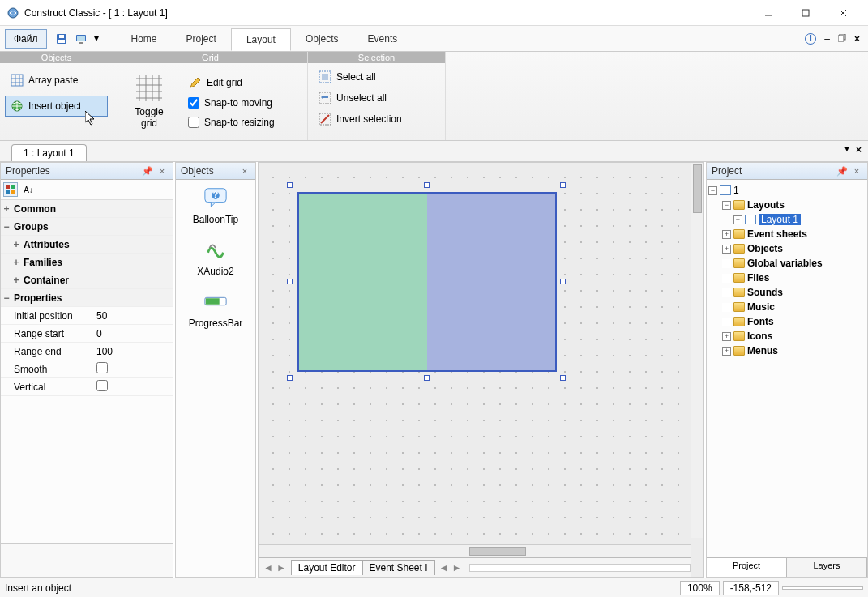  Describe the element at coordinates (376, 119) in the screenshot. I see `invert-selection-button: Invert selection` at that location.